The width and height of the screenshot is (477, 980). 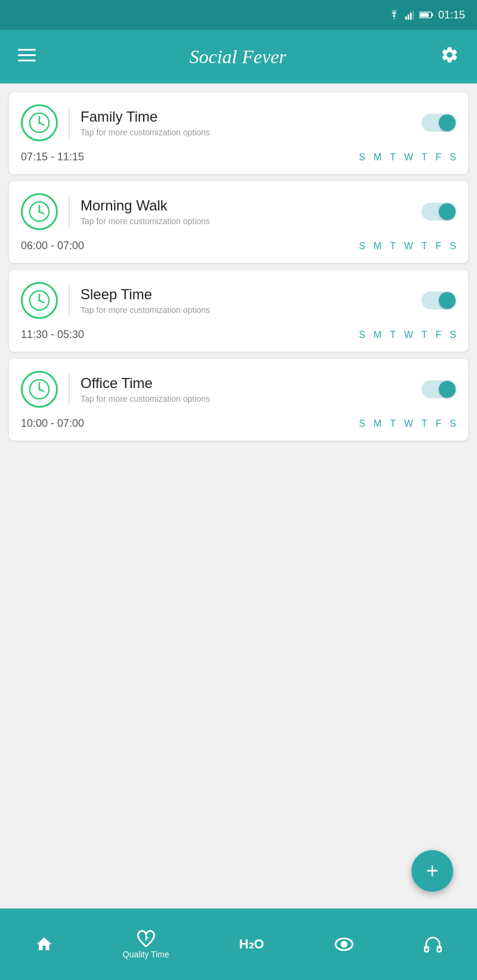 I want to click on card-top: Family Time Tap for more customization o…, so click(x=238, y=123).